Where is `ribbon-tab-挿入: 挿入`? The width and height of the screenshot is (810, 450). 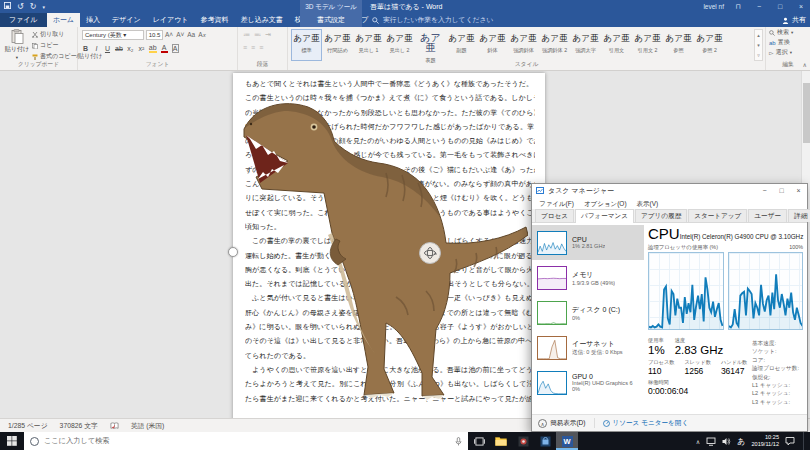 ribbon-tab-挿入: 挿入 is located at coordinates (93, 20).